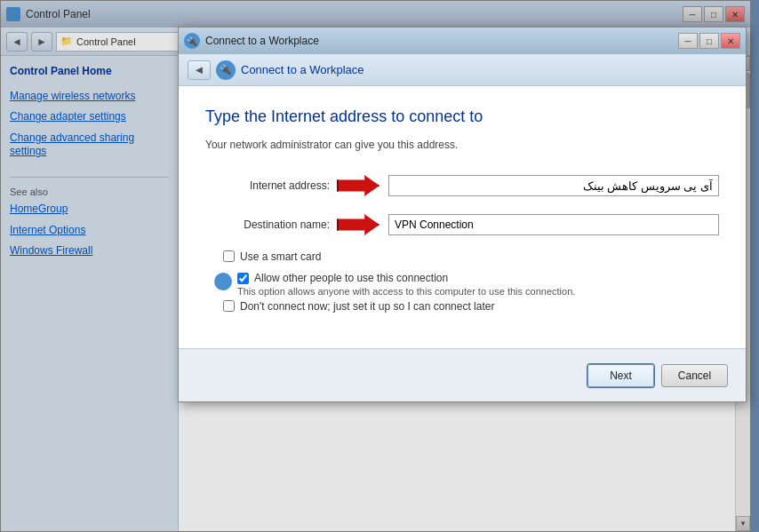 The image size is (759, 532). Describe the element at coordinates (695, 376) in the screenshot. I see `cancel-button: Cancel` at that location.